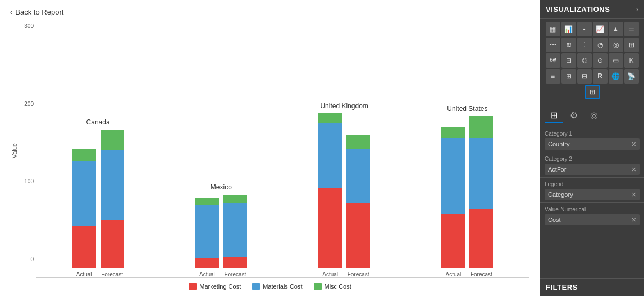 The image size is (644, 296). What do you see at coordinates (634, 195) in the screenshot?
I see `field-pill-remove-2: ×` at bounding box center [634, 195].